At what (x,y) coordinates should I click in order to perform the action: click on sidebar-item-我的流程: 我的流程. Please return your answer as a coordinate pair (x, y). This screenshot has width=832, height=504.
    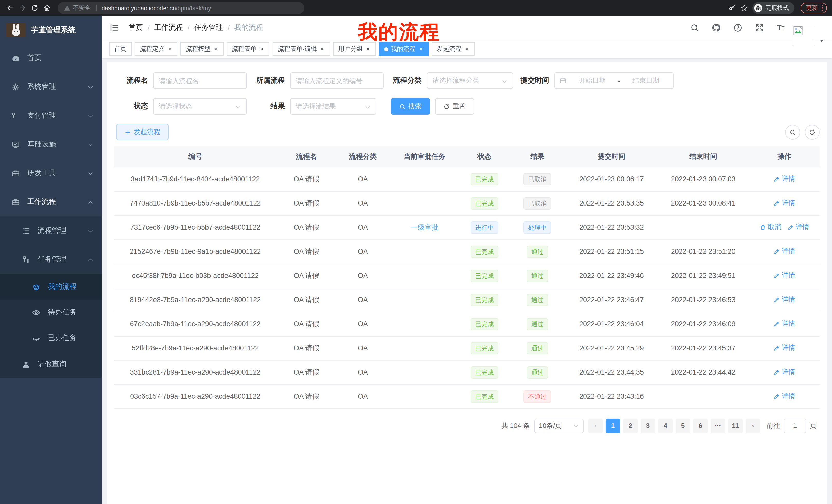
    Looking at the image, I should click on (51, 287).